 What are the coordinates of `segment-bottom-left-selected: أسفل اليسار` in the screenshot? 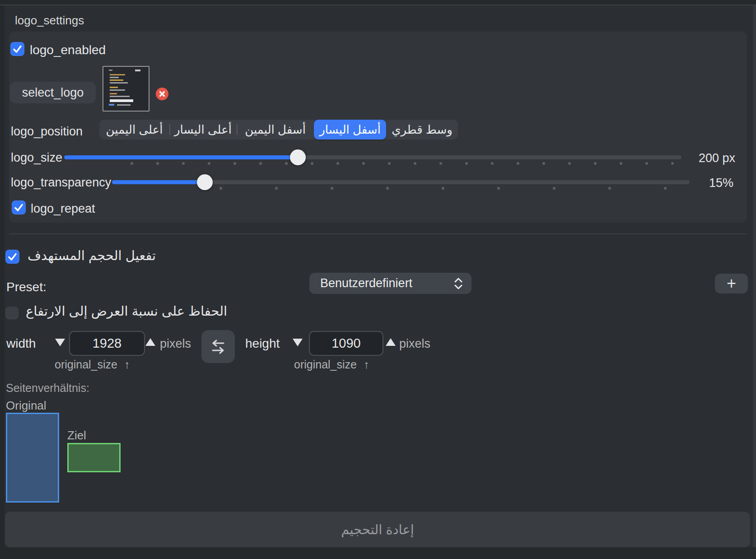 It's located at (350, 130).